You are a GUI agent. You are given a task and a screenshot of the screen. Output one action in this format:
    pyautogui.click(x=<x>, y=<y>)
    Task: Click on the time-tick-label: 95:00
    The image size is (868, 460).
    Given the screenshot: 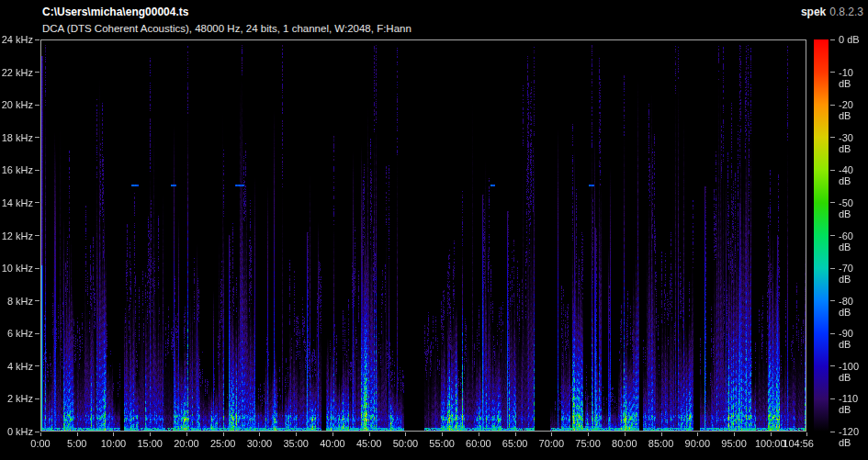 What is the action you would take?
    pyautogui.click(x=734, y=443)
    